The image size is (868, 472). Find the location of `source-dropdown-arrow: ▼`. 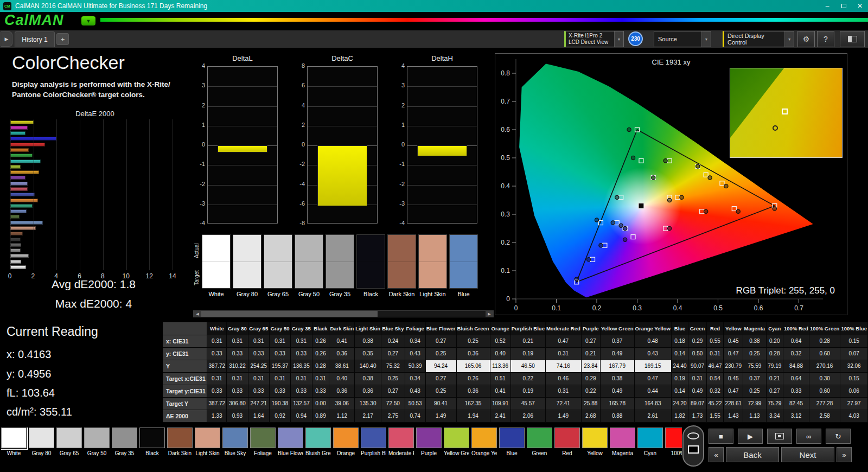

source-dropdown-arrow: ▼ is located at coordinates (706, 39).